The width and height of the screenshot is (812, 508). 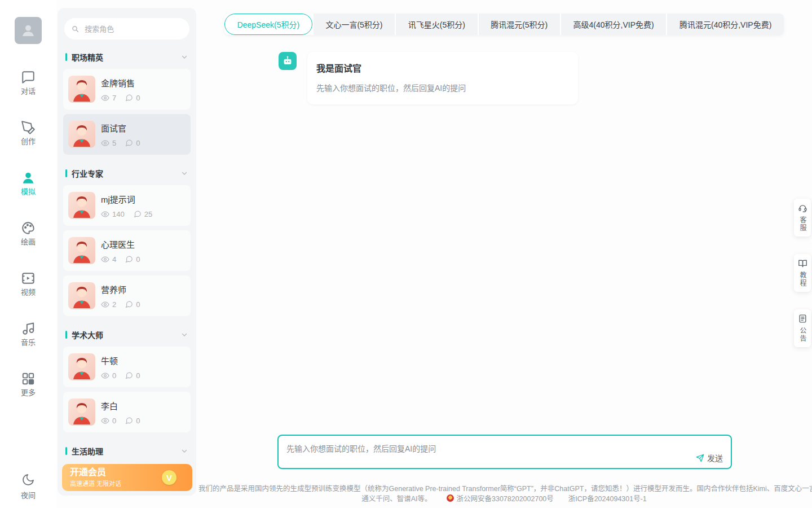 What do you see at coordinates (443, 87) in the screenshot?
I see `bot-message-body: 先输入你想面试的职位，然后回复AI的提问` at bounding box center [443, 87].